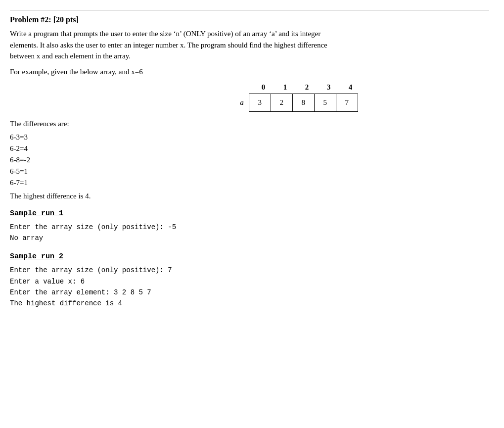 The width and height of the screenshot is (504, 428). Describe the element at coordinates (303, 102) in the screenshot. I see `cell-2: 8` at that location.